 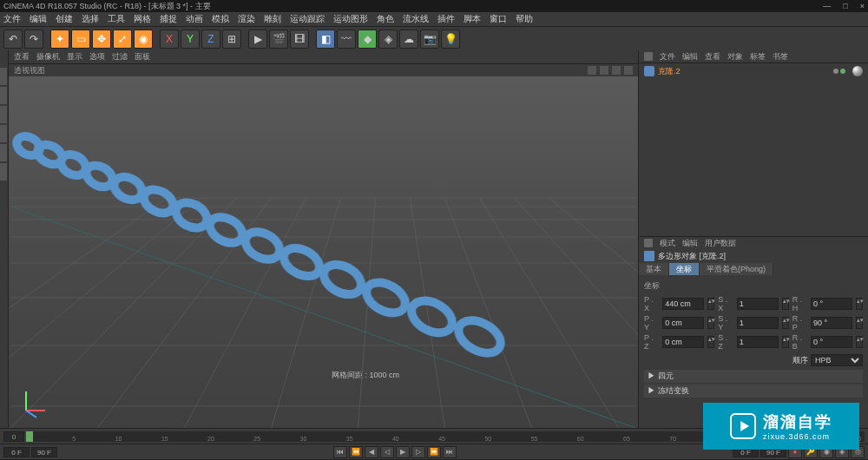 What do you see at coordinates (616, 70) in the screenshot?
I see `vp-zoom-icon` at bounding box center [616, 70].